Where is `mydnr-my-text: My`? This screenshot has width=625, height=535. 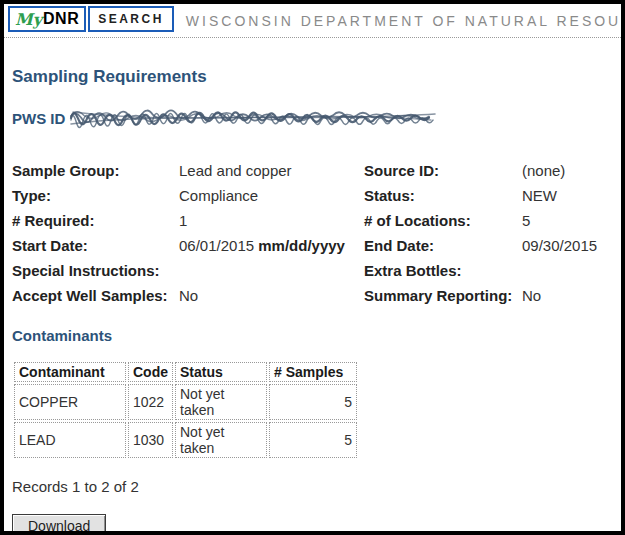
mydnr-my-text: My is located at coordinates (28, 20).